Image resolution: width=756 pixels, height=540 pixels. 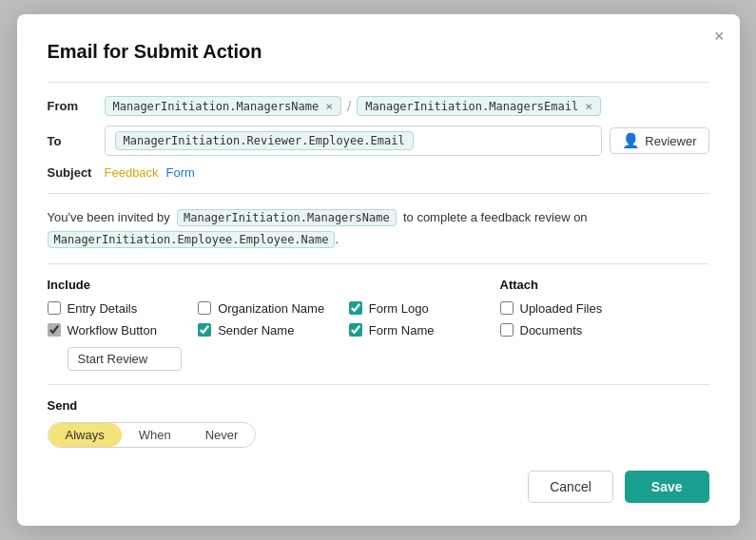 I want to click on include-col2: Organization Name Sender Name, so click(x=274, y=337).